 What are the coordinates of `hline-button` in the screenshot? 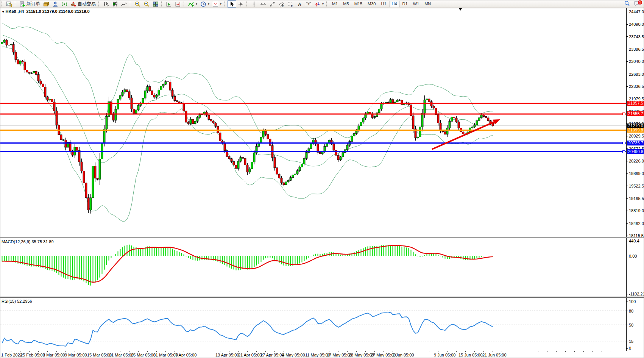 It's located at (263, 4).